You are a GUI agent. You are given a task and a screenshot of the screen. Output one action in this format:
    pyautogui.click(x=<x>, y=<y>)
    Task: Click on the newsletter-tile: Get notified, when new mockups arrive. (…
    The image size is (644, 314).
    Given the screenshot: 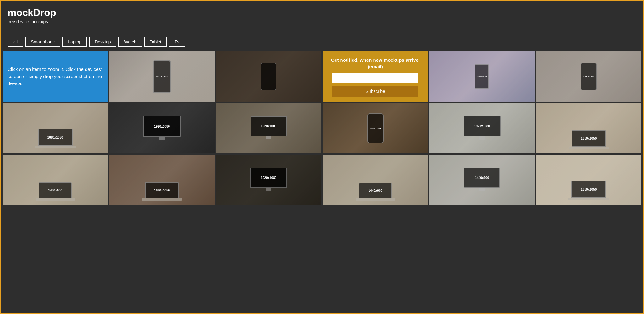 What is the action you would take?
    pyautogui.click(x=375, y=77)
    